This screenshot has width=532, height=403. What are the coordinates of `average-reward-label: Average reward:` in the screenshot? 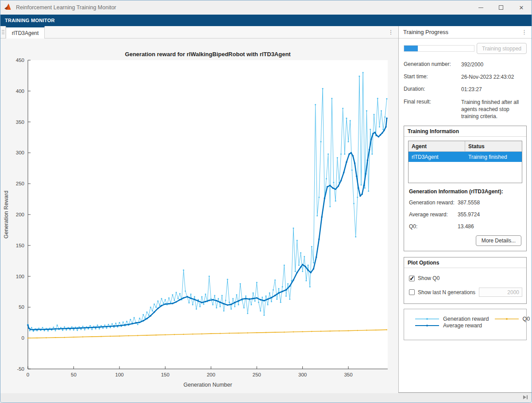 It's located at (433, 215).